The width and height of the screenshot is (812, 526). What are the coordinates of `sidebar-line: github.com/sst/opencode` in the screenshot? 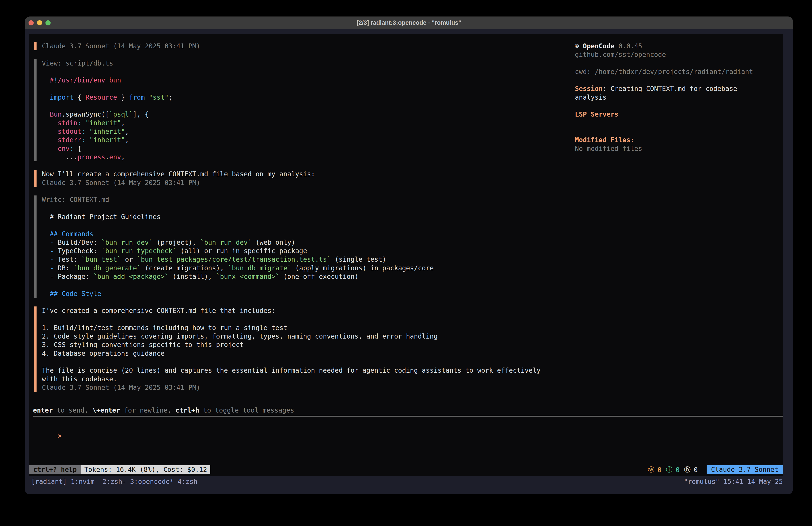 It's located at (678, 55).